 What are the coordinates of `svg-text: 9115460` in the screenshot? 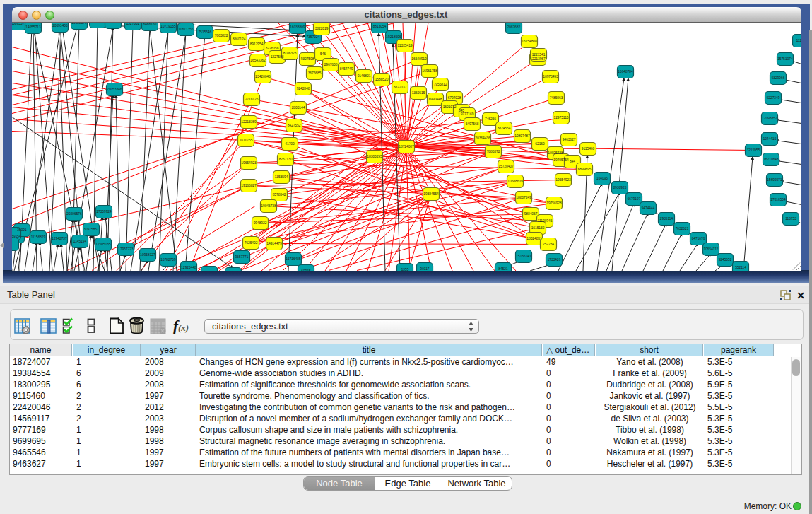 It's located at (588, 148).